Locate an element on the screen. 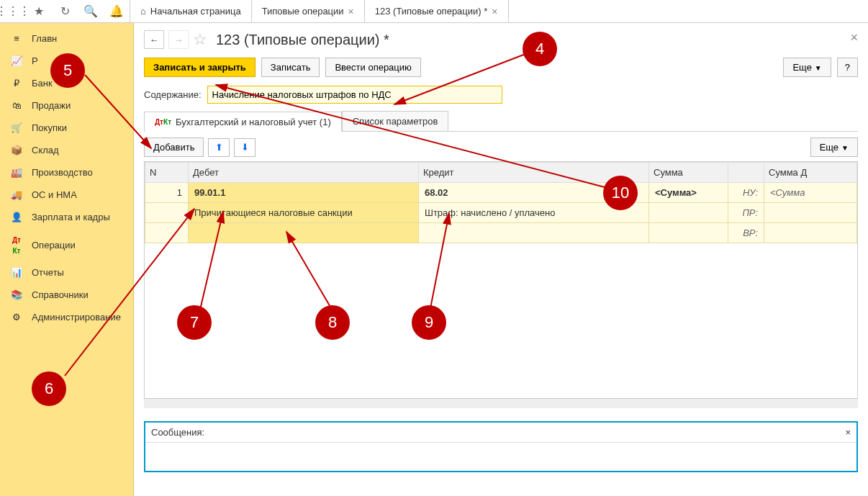 The width and height of the screenshot is (868, 496). sidebar-item-label: Продажи is located at coordinates (51, 105).